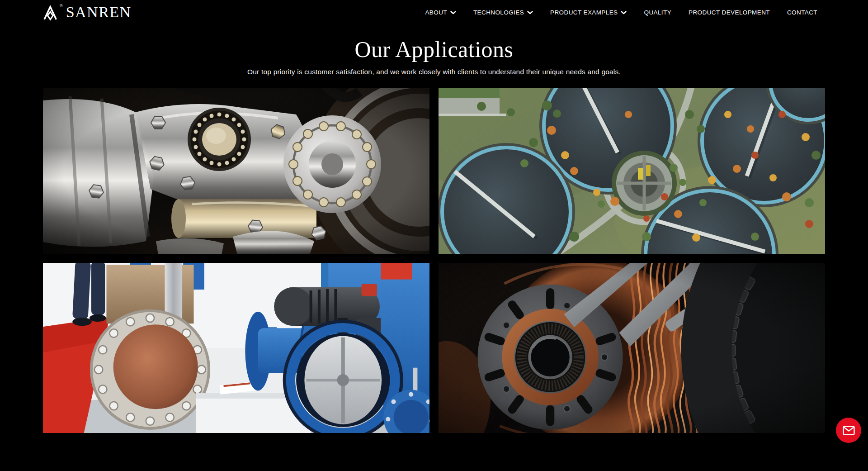 This screenshot has height=471, width=868. Describe the element at coordinates (499, 13) in the screenshot. I see `nav-label: TECHNOLOGIES` at that location.